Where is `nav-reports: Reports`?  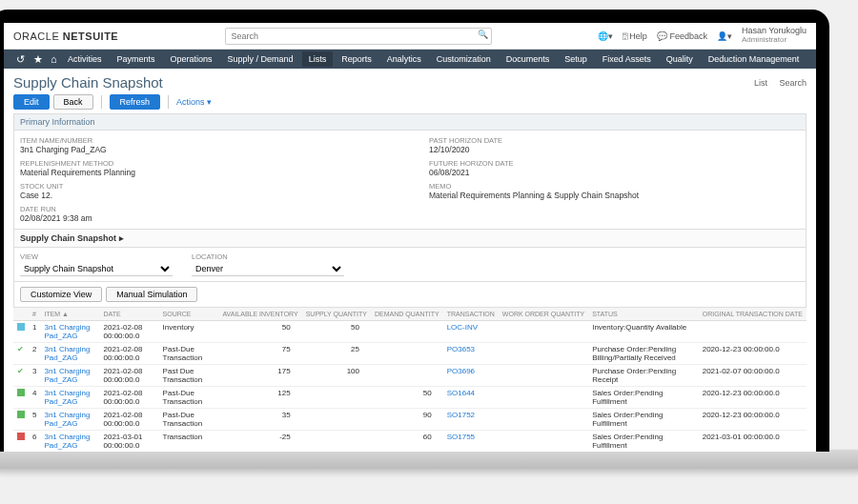 nav-reports: Reports is located at coordinates (357, 59).